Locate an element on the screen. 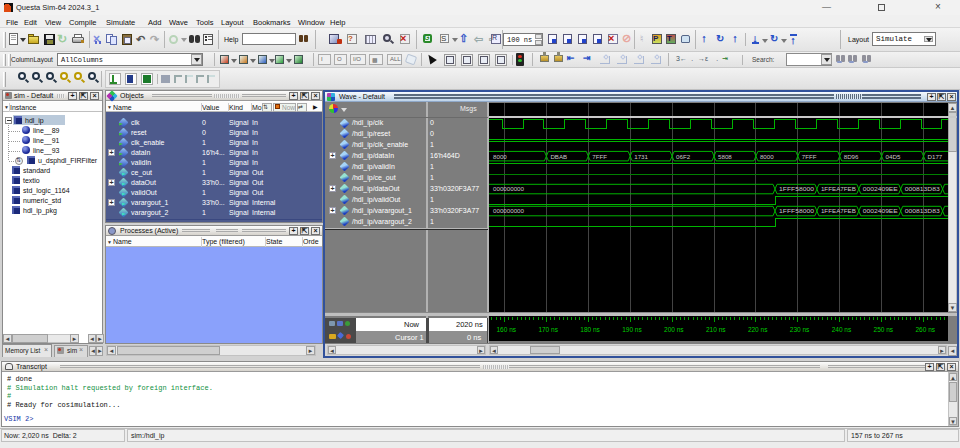 The width and height of the screenshot is (960, 448). svg-text: 220 ns is located at coordinates (758, 330).